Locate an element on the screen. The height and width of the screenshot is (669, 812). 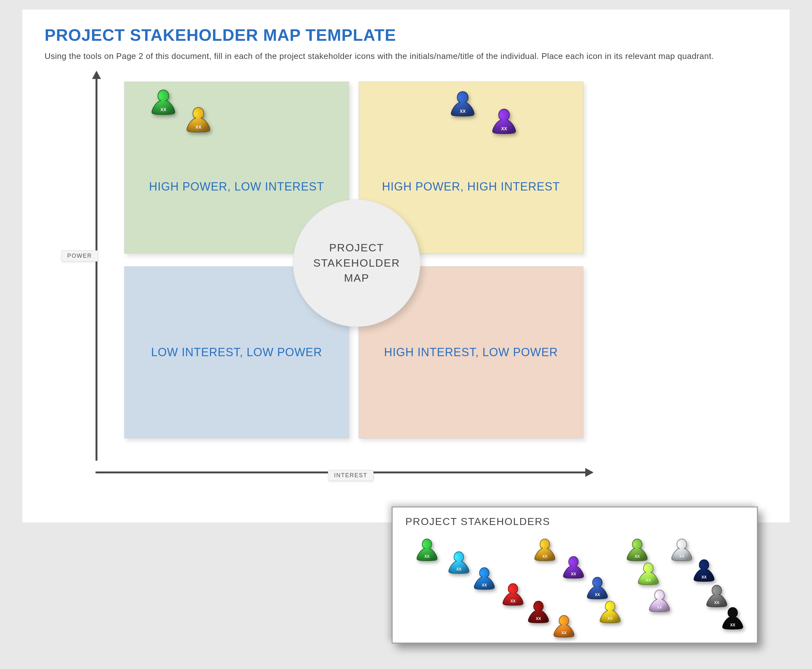
quadrant-label: HIGH POWER, LOW INTEREST is located at coordinates (237, 187).